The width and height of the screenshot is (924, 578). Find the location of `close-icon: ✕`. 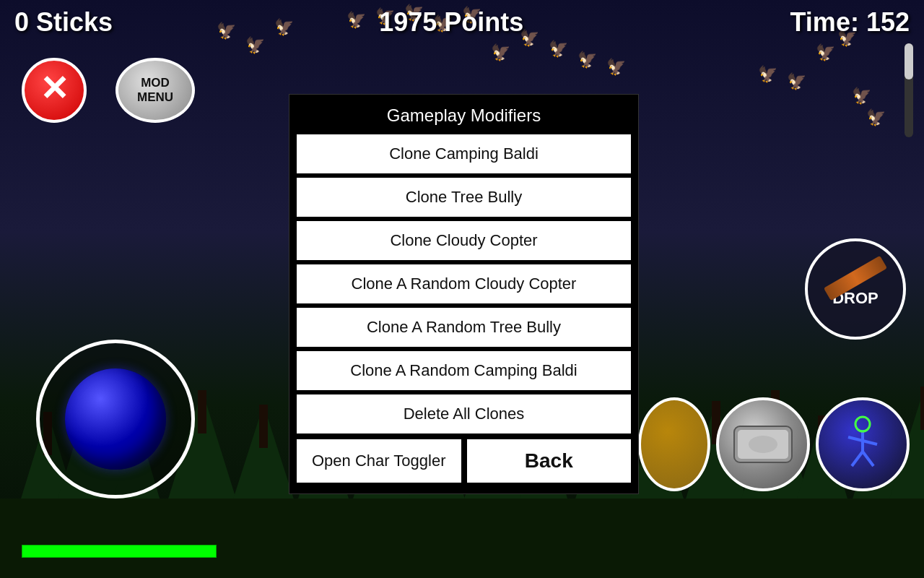

close-icon: ✕ is located at coordinates (54, 89).